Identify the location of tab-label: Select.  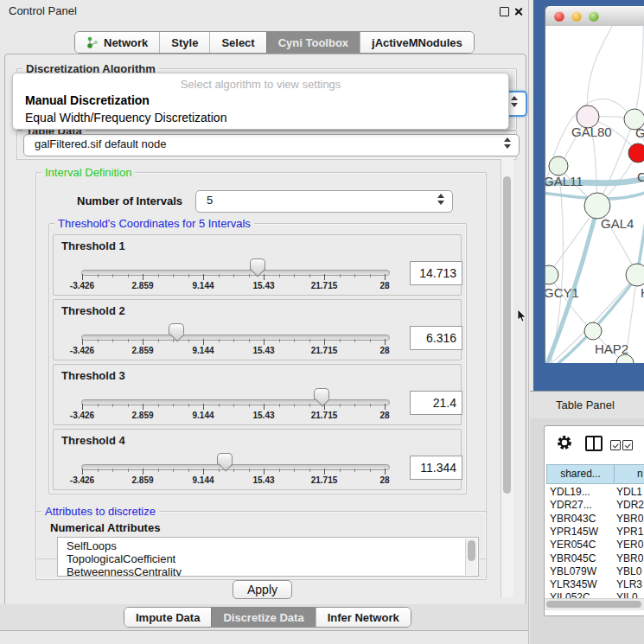
(238, 43).